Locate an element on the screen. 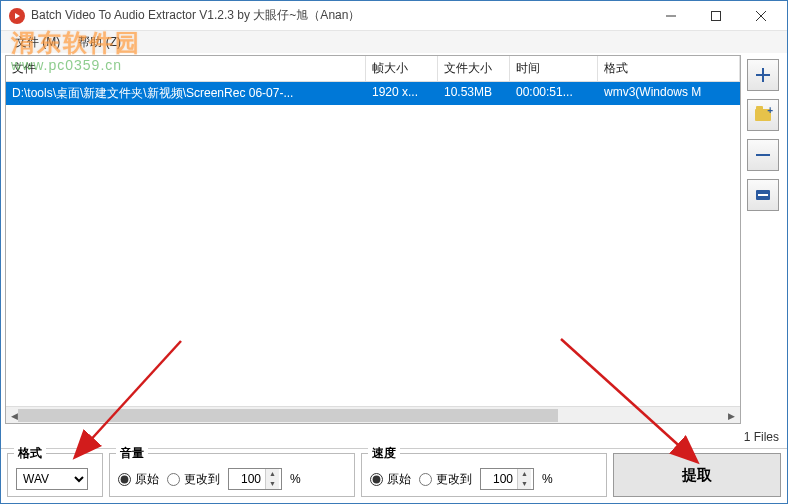  format-group: 格式 WAV is located at coordinates (55, 475).